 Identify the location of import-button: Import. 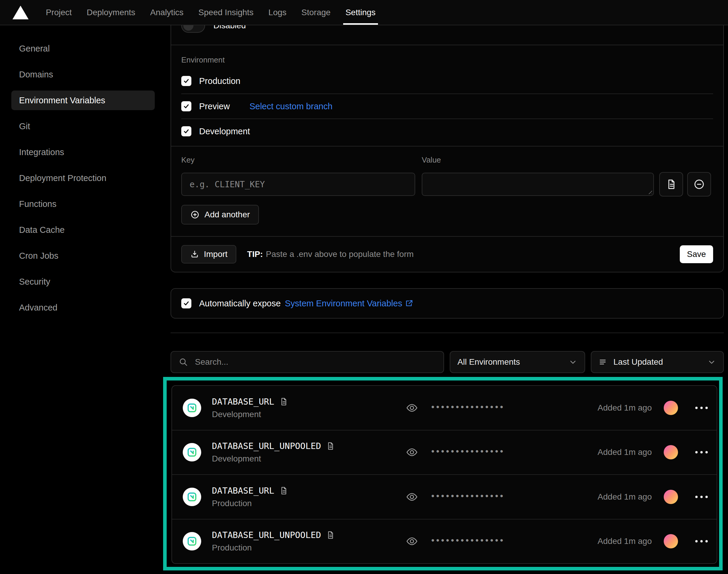
(209, 254).